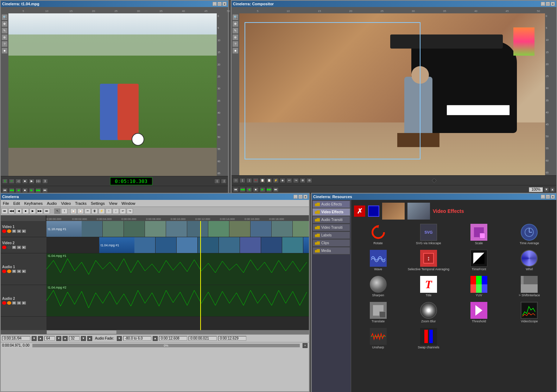 The width and height of the screenshot is (557, 392). I want to click on src-p2-4: ■, so click(25, 190).